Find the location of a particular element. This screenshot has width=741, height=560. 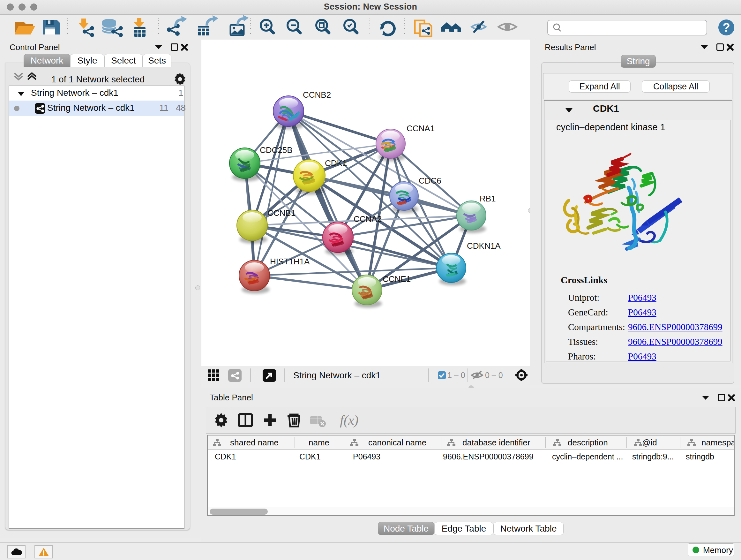

svg-text: CDC6 is located at coordinates (430, 181).